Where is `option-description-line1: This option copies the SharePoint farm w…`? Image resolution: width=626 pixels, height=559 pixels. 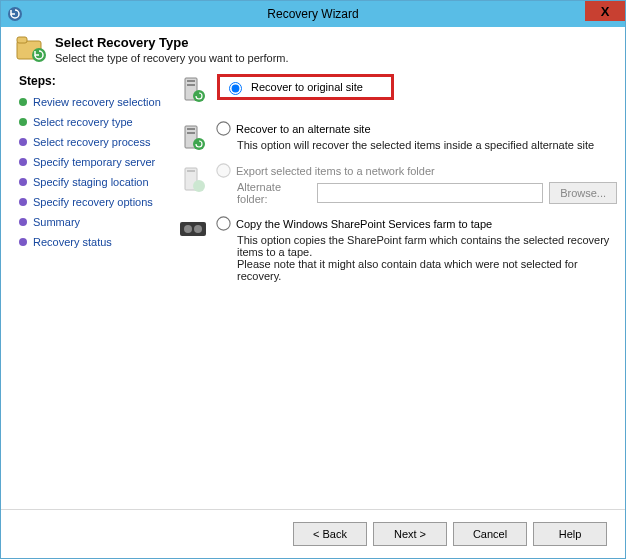
option-description-line1: This option copies the SharePoint farm w… is located at coordinates (427, 246).